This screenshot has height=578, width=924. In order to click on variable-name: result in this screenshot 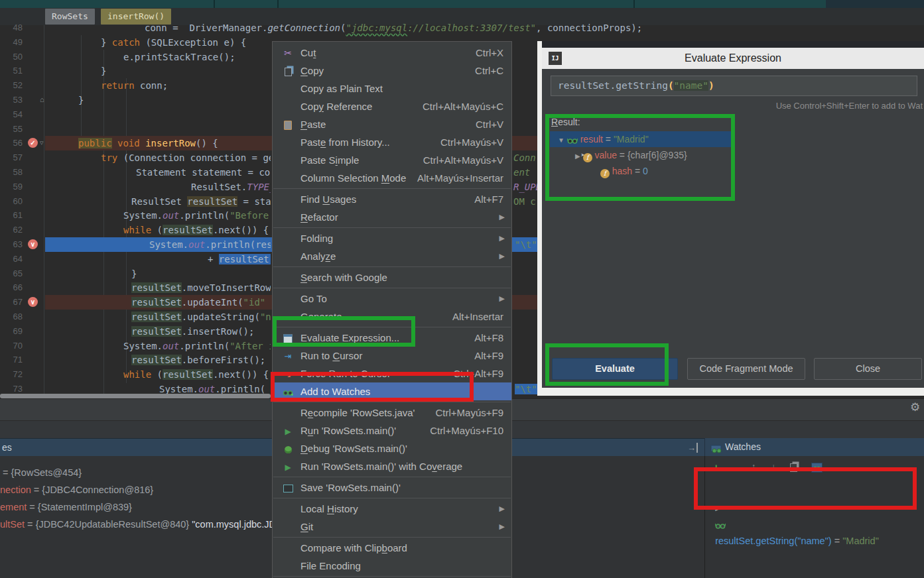, I will do `click(592, 139)`.